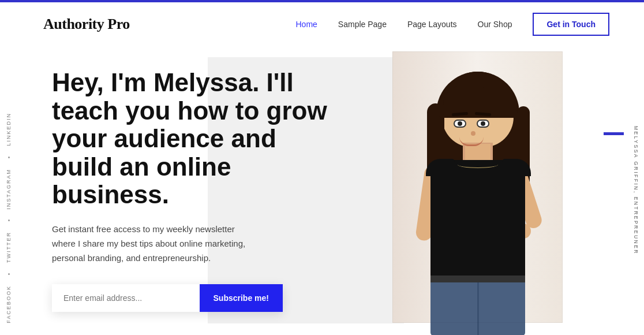 This screenshot has height=335, width=644. I want to click on header: Authority Pro Home Sample Page Page Layo…, so click(322, 24).